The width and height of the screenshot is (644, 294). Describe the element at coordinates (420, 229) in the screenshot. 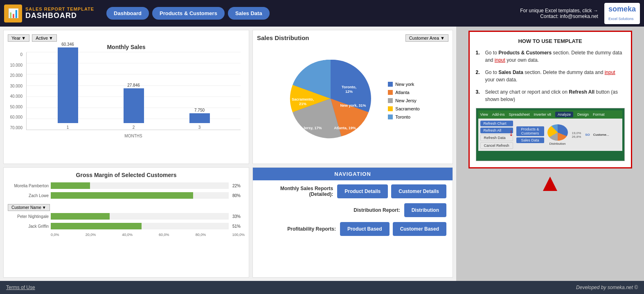

I see `customer-based-button: Customer Based` at that location.